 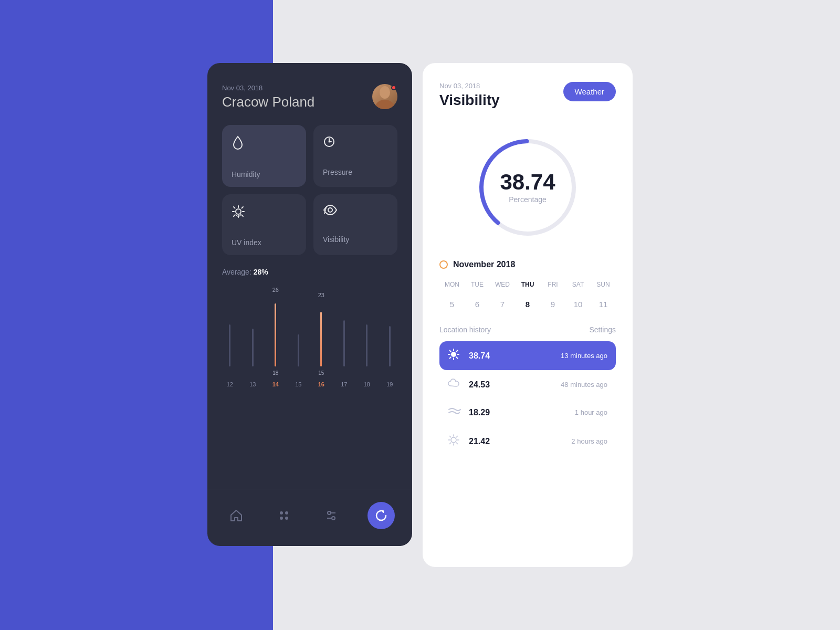 I want to click on chart-label-19: 19, so click(x=390, y=384).